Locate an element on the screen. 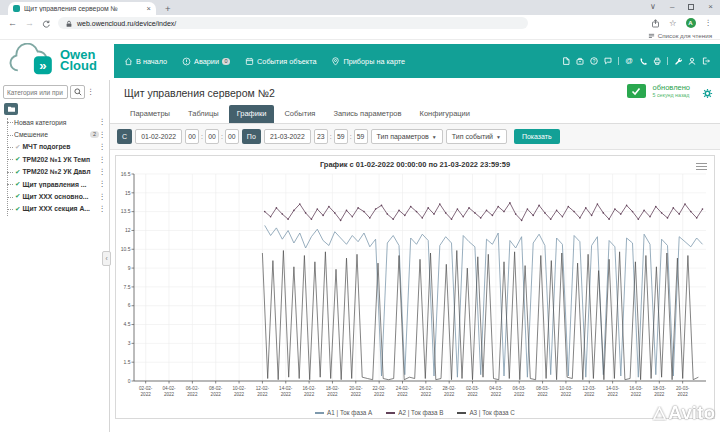  chat-icon is located at coordinates (608, 61).